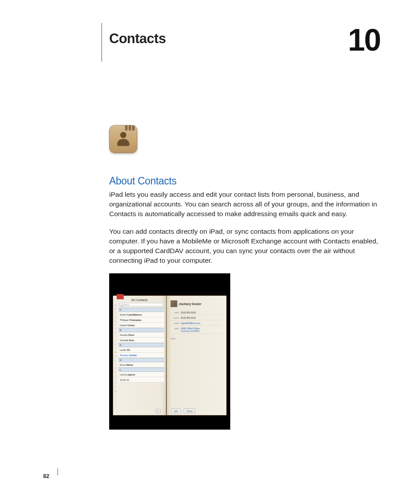 The height and width of the screenshot is (504, 420). Describe the element at coordinates (245, 246) in the screenshot. I see `body-paragraph-2: You can add contacts directly on iPad, o…` at that location.